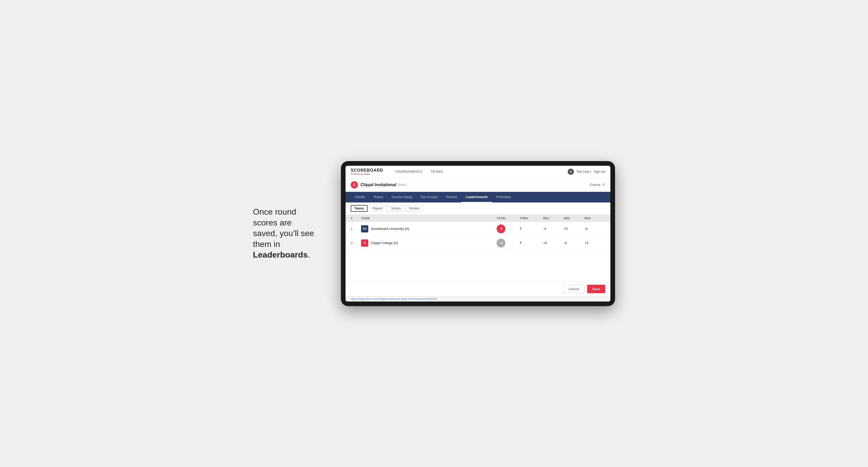  Describe the element at coordinates (476, 197) in the screenshot. I see `tab-leaderboards: Leaderboards` at that location.